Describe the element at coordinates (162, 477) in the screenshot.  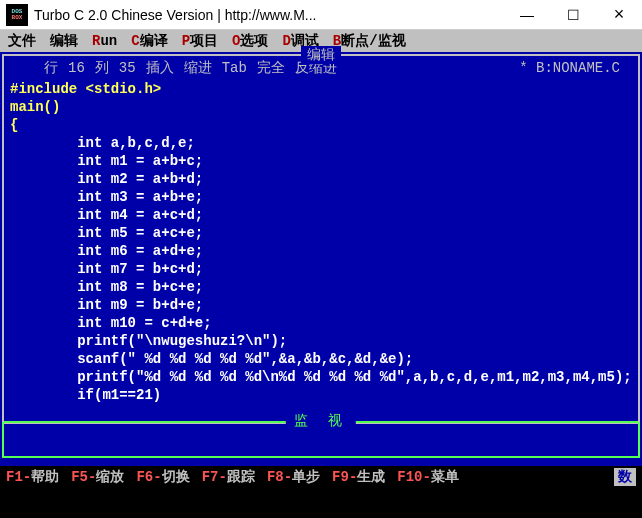
I see `f6-switch: F6-切换` at that location.